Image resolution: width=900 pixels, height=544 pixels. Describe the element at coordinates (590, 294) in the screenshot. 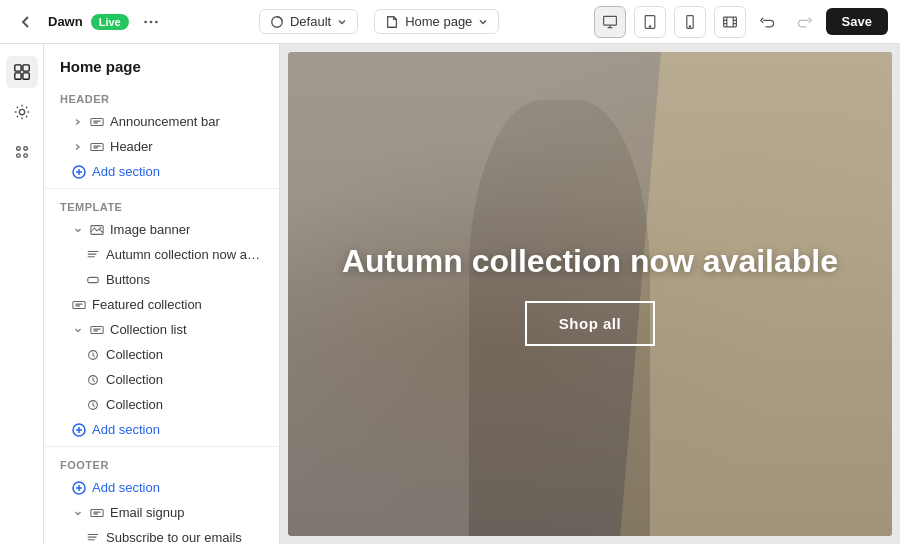

I see `hero-content: Autumn collection now available Shop all` at that location.